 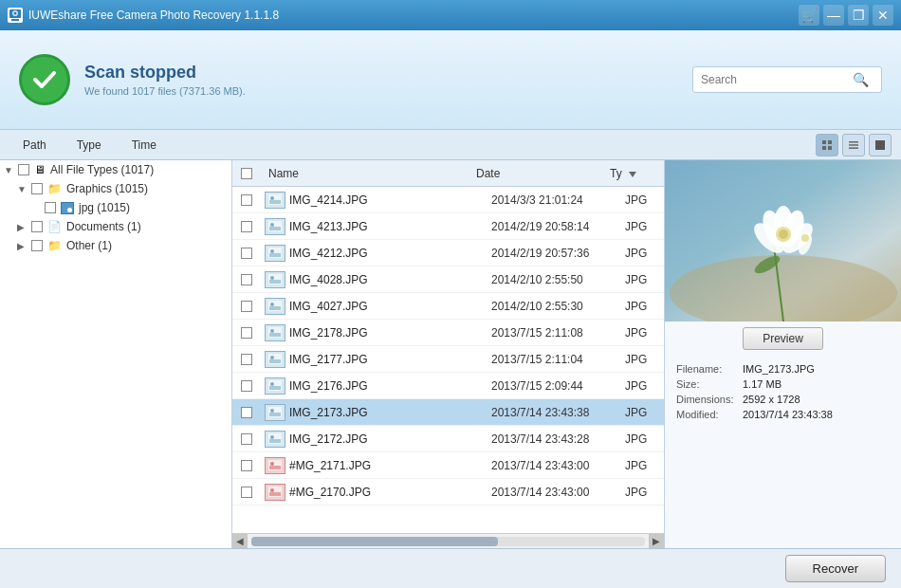 What do you see at coordinates (783, 414) in the screenshot?
I see `modified-row: Modified: 2013/7/14 23:43:38` at bounding box center [783, 414].